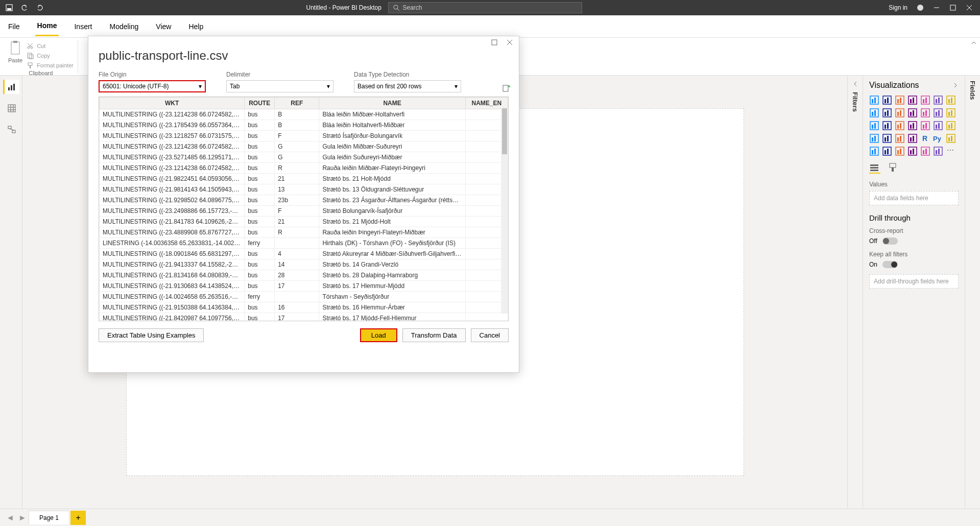 This screenshot has width=980, height=526. I want to click on dtd-select: Based on first 200 rows ▾, so click(408, 86).